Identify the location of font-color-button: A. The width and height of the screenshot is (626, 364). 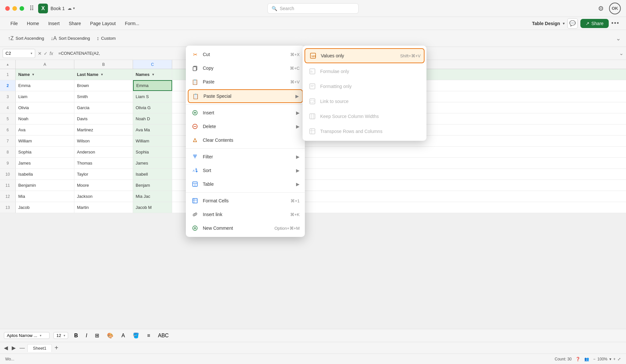
(123, 336).